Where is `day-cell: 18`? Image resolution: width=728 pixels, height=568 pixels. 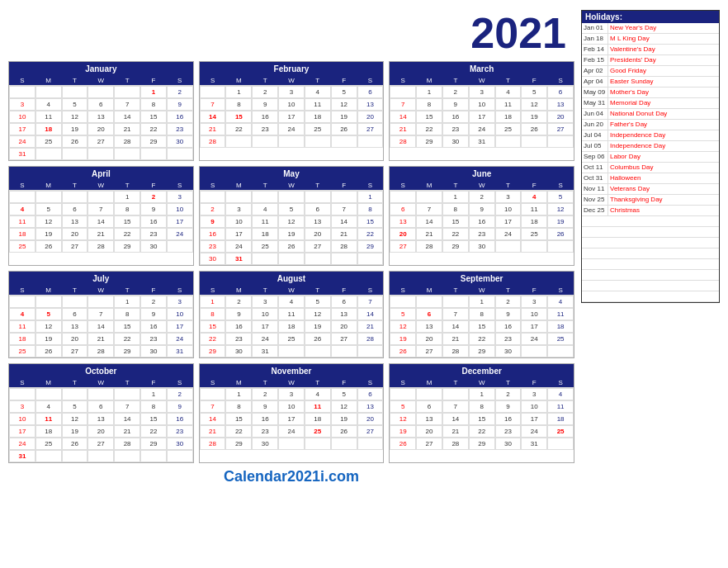
day-cell: 18 is located at coordinates (22, 234).